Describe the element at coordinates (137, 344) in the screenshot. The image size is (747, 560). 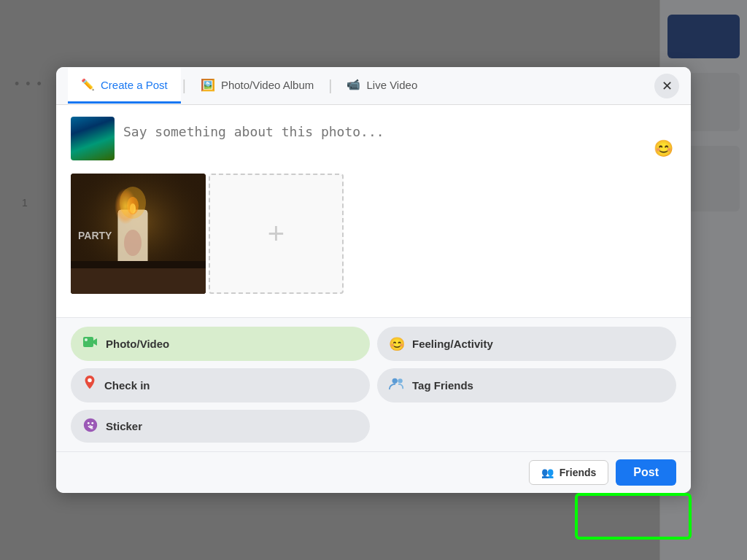
I see `photo-video-label: Photo/Video` at that location.